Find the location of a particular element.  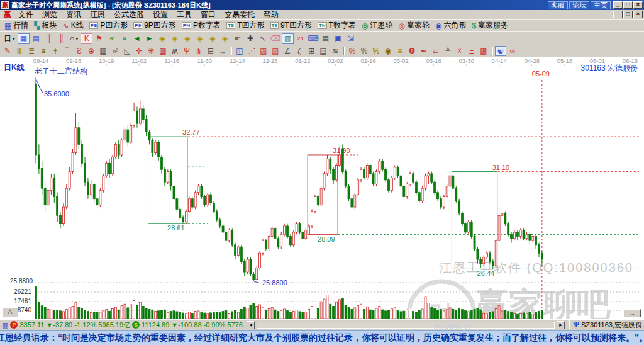

p-number-table-button: PNP数字表 is located at coordinates (201, 26).